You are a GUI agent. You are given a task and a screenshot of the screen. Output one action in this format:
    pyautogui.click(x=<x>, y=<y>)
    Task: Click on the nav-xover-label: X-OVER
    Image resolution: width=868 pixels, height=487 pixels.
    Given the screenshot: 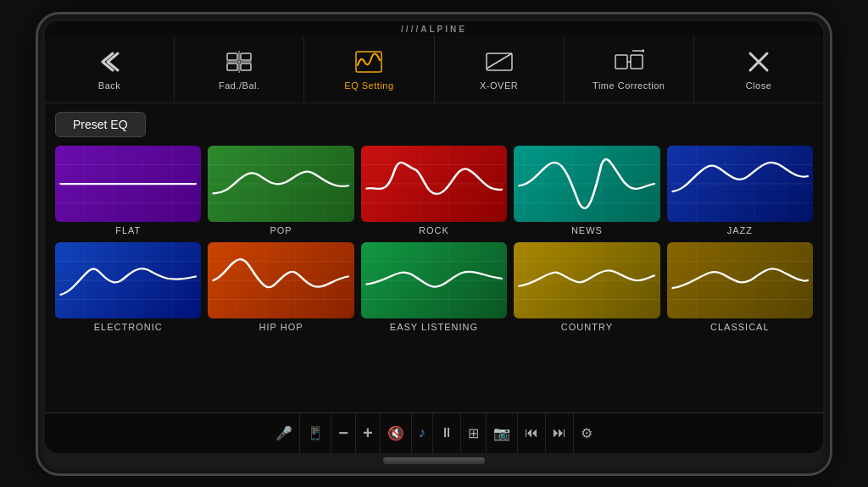 What is the action you would take?
    pyautogui.click(x=498, y=86)
    